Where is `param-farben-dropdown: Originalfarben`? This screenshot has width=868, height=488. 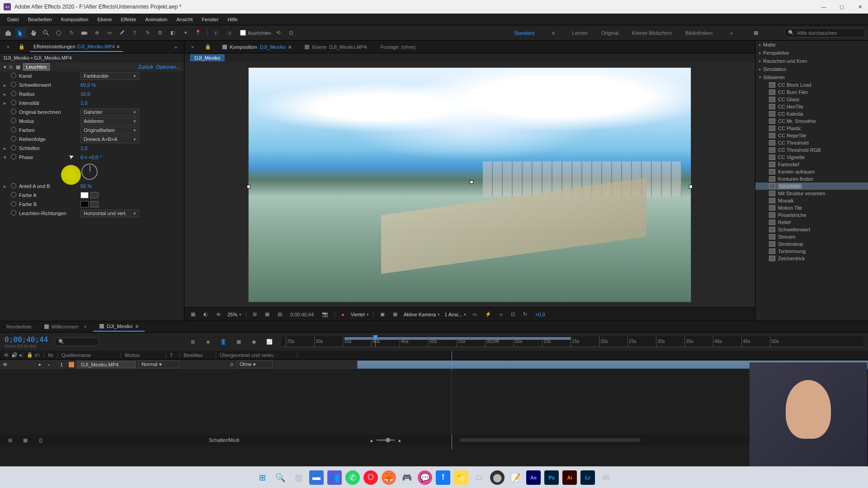 param-farben-dropdown: Originalfarben is located at coordinates (110, 130).